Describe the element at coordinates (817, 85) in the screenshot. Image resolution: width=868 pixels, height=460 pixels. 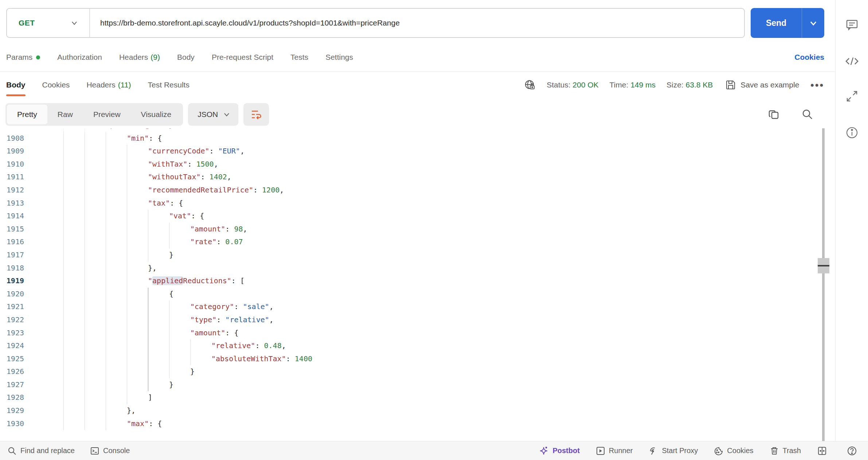
I see `more-options-button: ●●●` at that location.